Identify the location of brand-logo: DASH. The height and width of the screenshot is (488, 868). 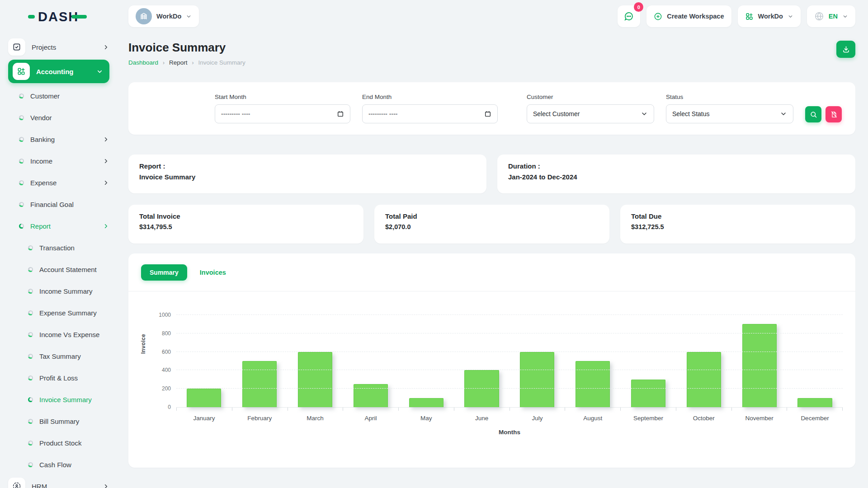
(59, 17).